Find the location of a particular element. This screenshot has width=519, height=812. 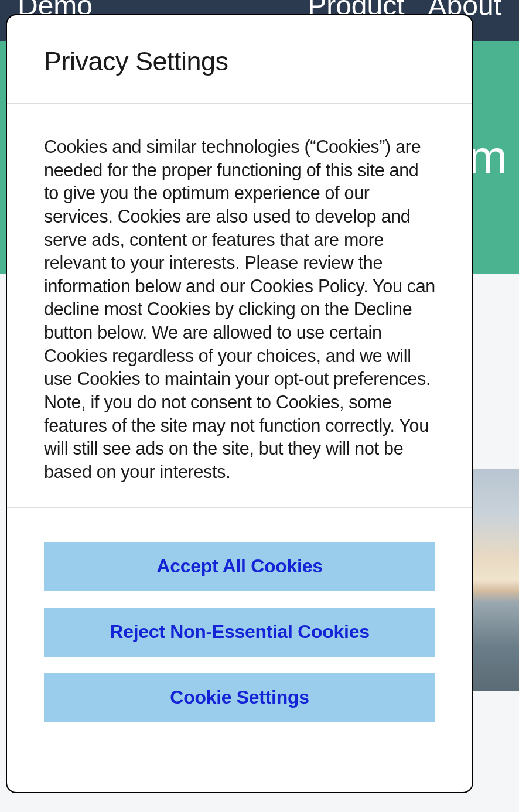

cookie-settings-button: Cookie Settings is located at coordinates (240, 698).